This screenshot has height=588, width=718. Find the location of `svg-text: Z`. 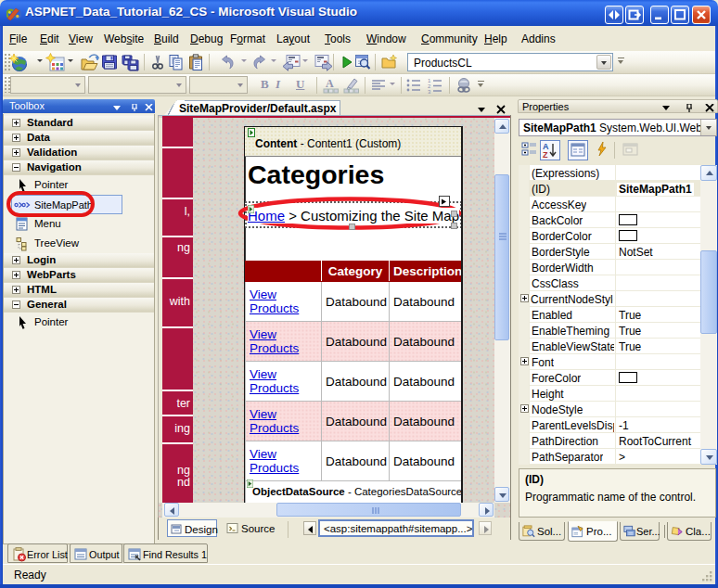

svg-text: Z is located at coordinates (545, 155).